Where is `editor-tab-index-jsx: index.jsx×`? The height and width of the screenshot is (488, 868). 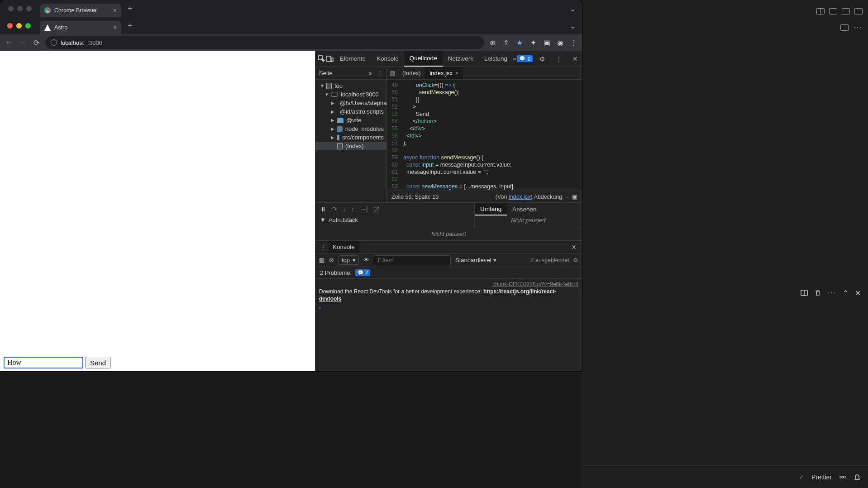
editor-tab-index-jsx: index.jsx× is located at coordinates (444, 73).